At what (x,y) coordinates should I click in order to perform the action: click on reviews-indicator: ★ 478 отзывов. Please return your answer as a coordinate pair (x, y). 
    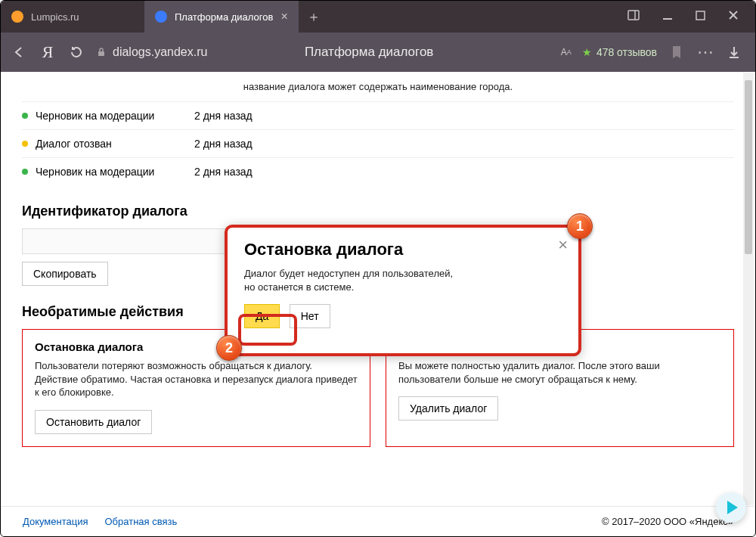
    Looking at the image, I should click on (620, 52).